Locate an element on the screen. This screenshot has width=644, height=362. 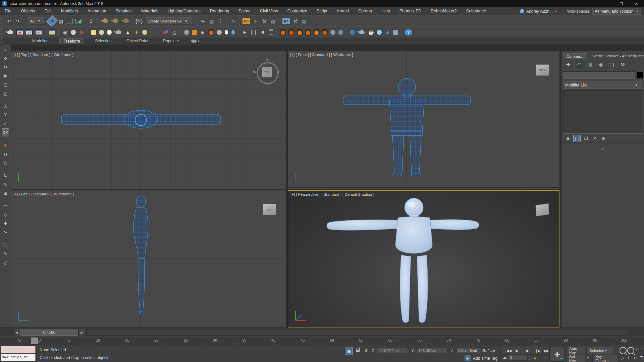
track-bar-lane is located at coordinates (357, 333).